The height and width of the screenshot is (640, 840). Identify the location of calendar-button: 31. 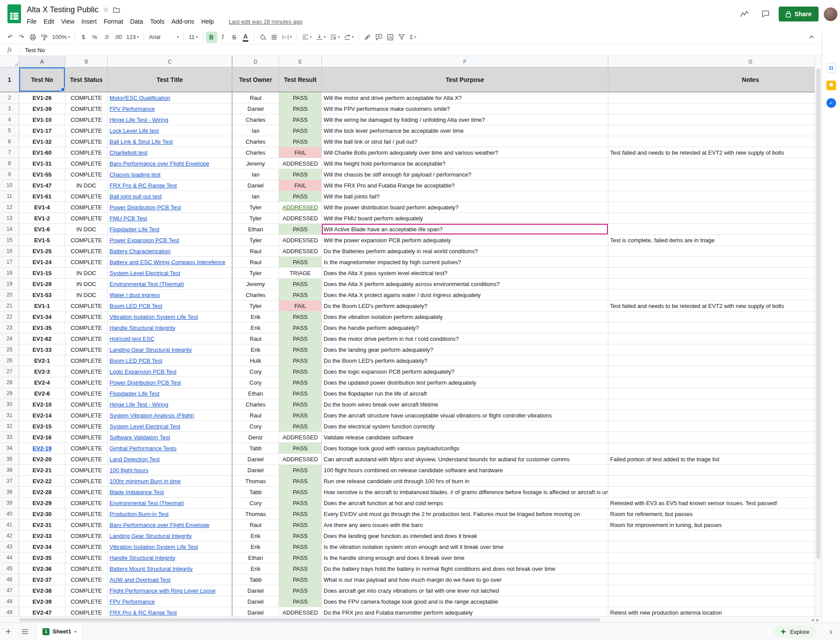
(831, 68).